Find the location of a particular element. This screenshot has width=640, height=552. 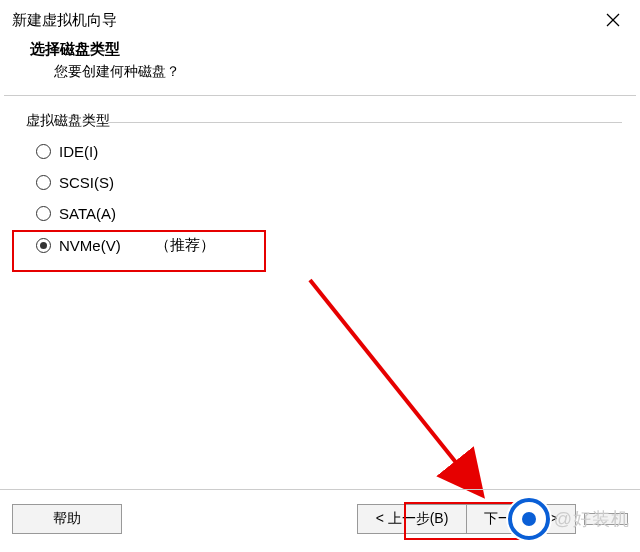

radio-option-sata: SATA(A) is located at coordinates (329, 214).